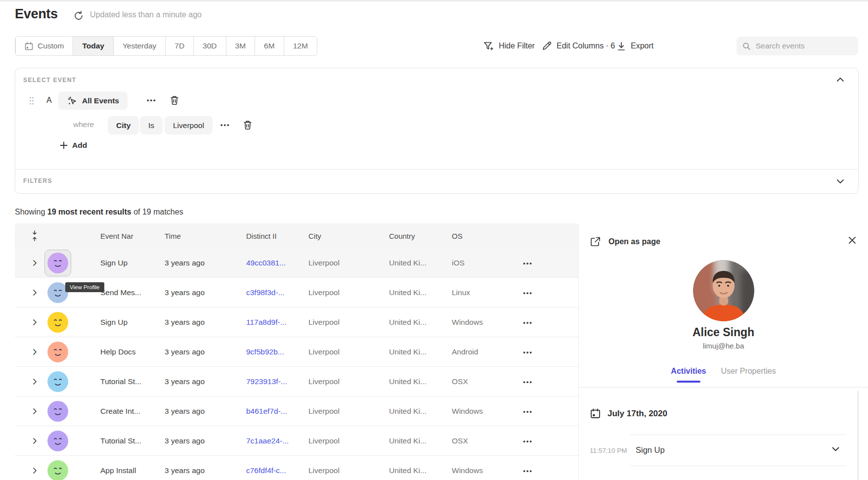 The height and width of the screenshot is (480, 868). Describe the element at coordinates (635, 46) in the screenshot. I see `export-button: Export` at that location.